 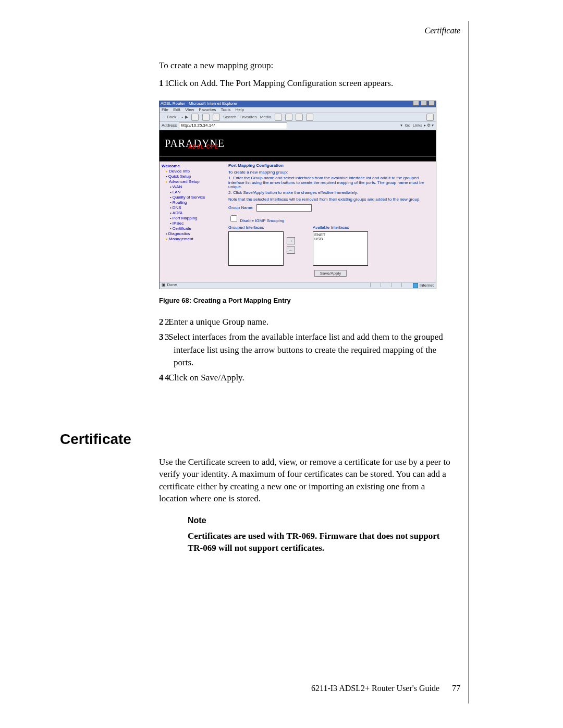 I want to click on igmp-row: Disable IGMP Snooping, so click(x=331, y=219).